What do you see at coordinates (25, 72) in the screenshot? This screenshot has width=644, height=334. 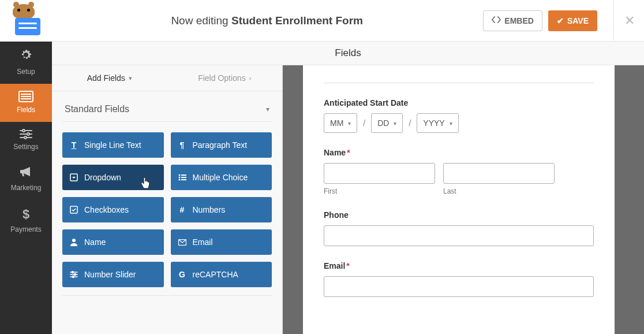 I see `sidebar-label-setup: Setup` at bounding box center [25, 72].